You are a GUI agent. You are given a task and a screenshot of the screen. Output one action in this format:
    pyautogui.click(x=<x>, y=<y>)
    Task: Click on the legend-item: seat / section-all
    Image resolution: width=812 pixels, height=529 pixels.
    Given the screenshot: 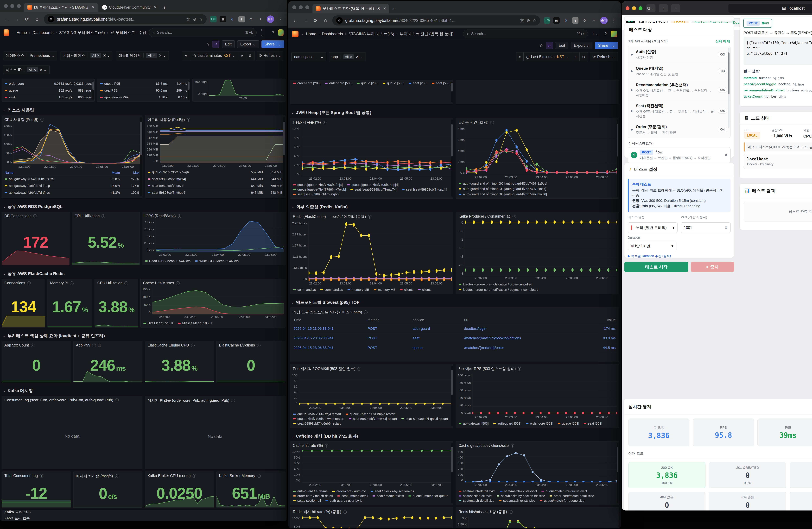 What is the action you would take?
    pyautogui.click(x=307, y=501)
    